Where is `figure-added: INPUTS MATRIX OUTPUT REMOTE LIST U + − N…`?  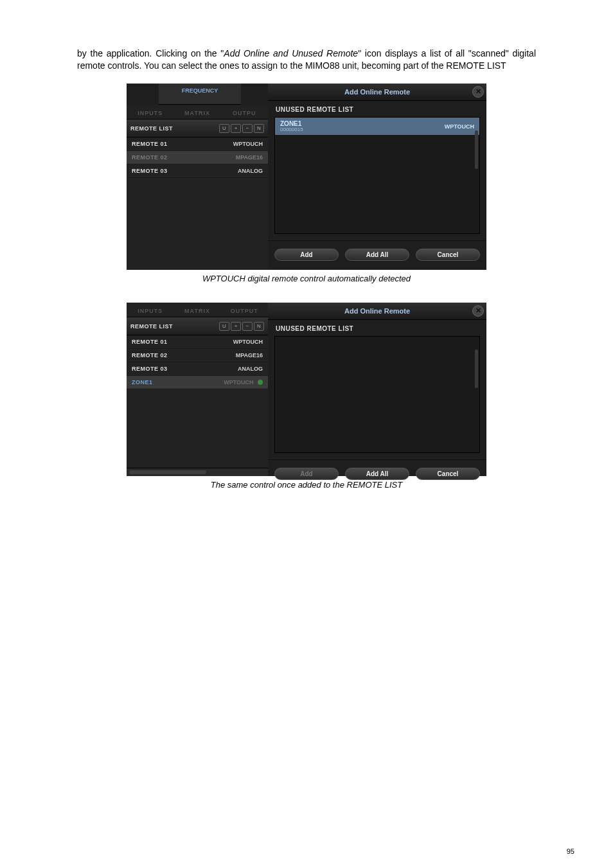 figure-added: INPUTS MATRIX OUTPUT REMOTE LIST U + − N… is located at coordinates (306, 389).